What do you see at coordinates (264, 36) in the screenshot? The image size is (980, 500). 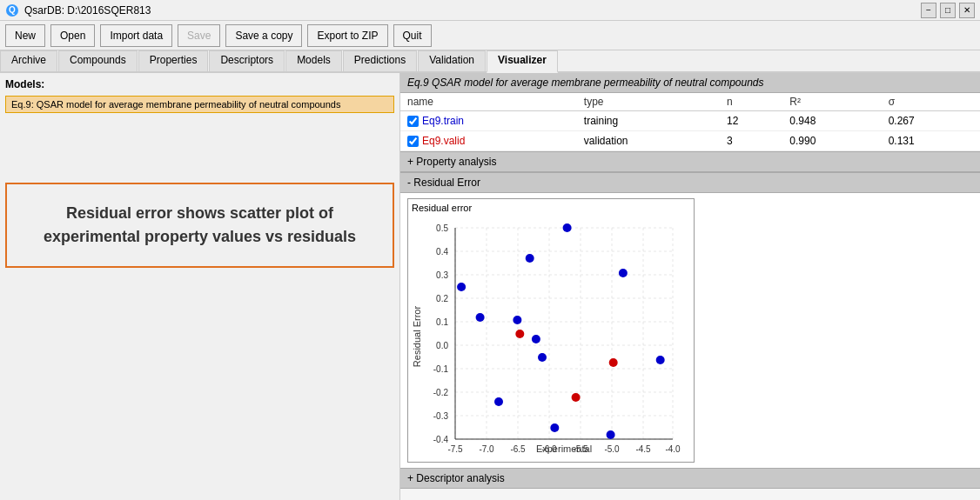 I see `save-copy-button: Save a copy` at bounding box center [264, 36].